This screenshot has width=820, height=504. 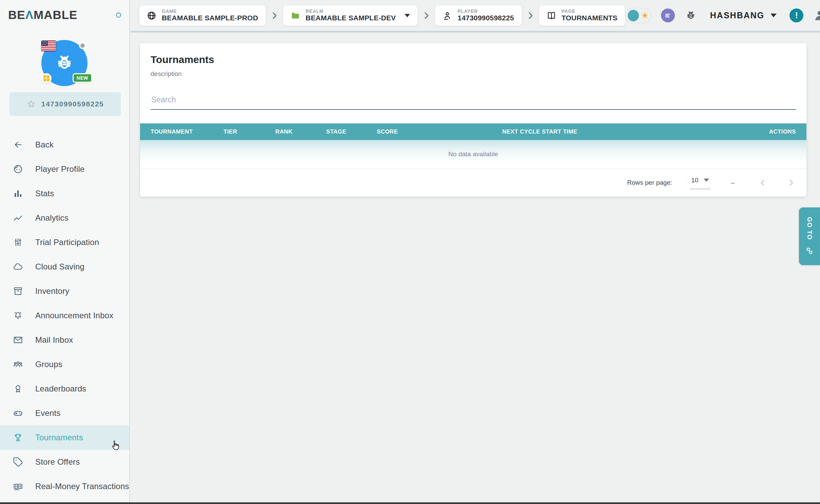 What do you see at coordinates (64, 389) in the screenshot?
I see `sidebar-item-leaderboards: Leaderboards` at bounding box center [64, 389].